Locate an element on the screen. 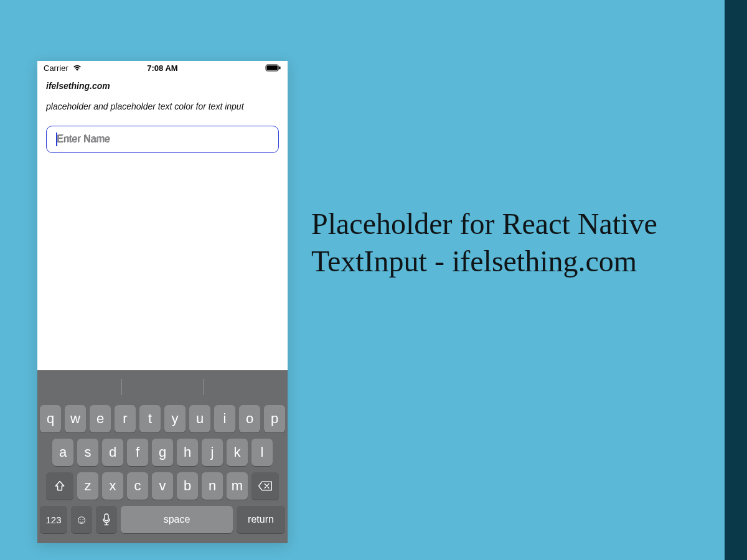 The height and width of the screenshot is (560, 747). key-u: u is located at coordinates (200, 419).